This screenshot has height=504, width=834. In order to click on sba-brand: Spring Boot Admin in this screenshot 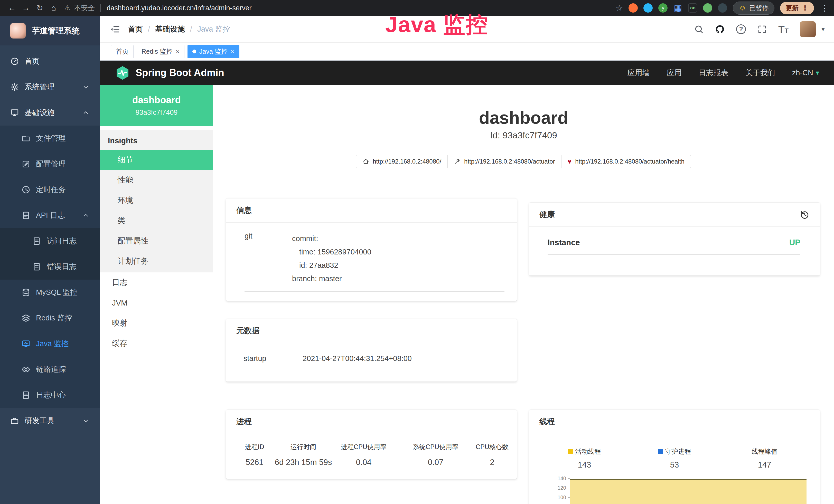, I will do `click(170, 73)`.